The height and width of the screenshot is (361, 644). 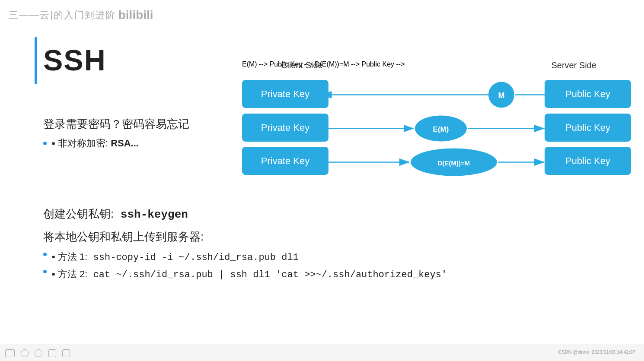 I want to click on header: 三——云|的入门到进阶 bilibili, so click(x=322, y=15).